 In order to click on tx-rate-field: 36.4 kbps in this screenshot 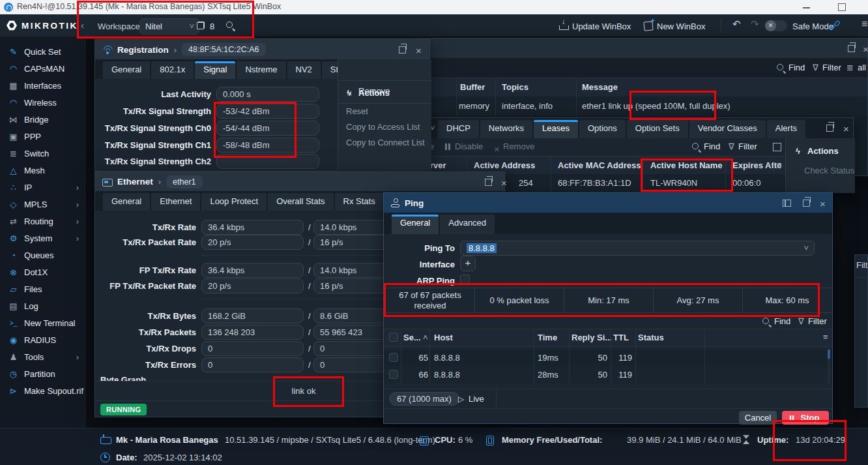, I will do `click(253, 227)`.